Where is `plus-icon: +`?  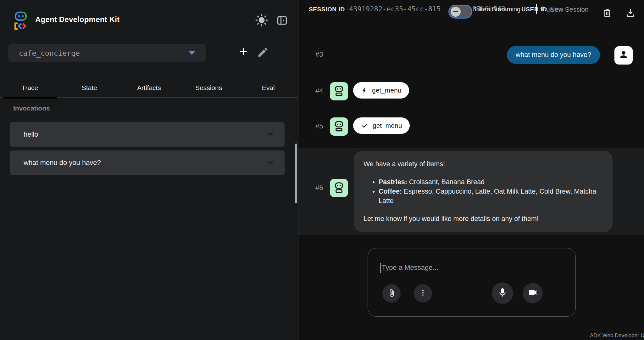
plus-icon: + is located at coordinates (542, 9).